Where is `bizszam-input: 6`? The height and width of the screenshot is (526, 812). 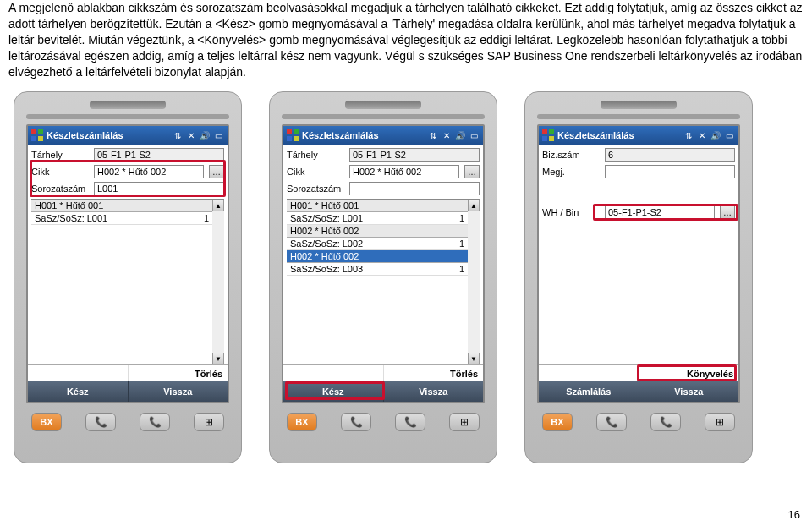
bizszam-input: 6 is located at coordinates (670, 155).